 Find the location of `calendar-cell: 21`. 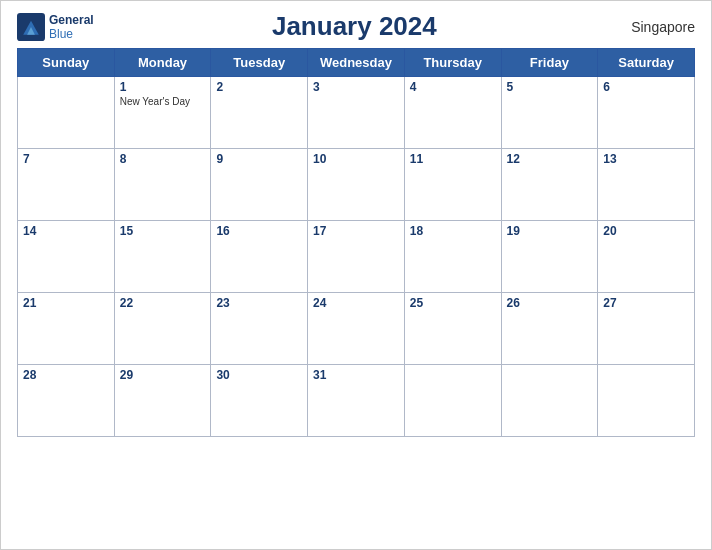

calendar-cell: 21 is located at coordinates (66, 329).